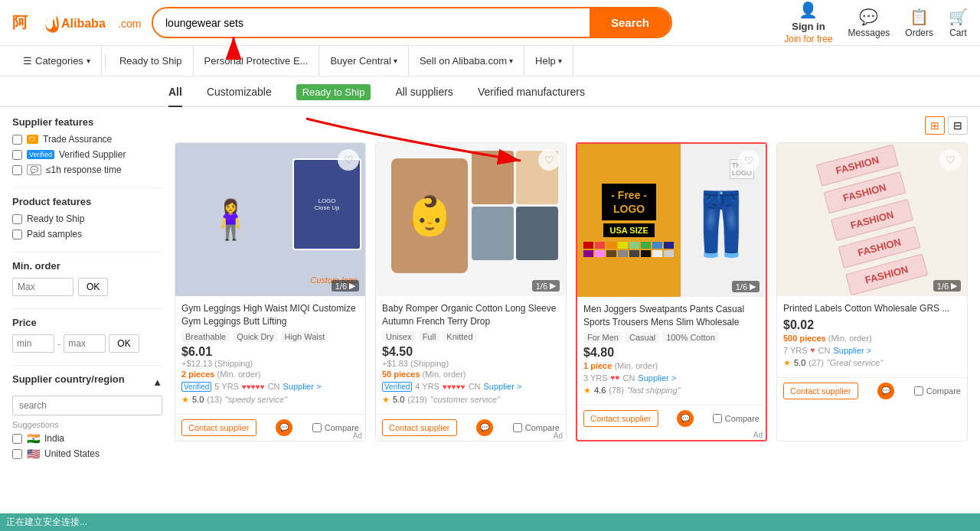  What do you see at coordinates (77, 23) in the screenshot?
I see `logo: 阿 Alibaba .com` at bounding box center [77, 23].